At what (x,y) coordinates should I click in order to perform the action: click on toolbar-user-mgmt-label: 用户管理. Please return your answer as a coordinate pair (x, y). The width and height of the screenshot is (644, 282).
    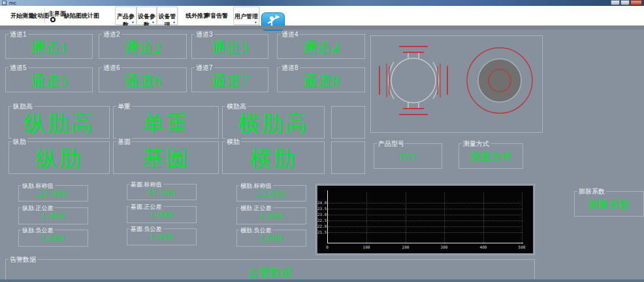
    Looking at the image, I should click on (246, 16).